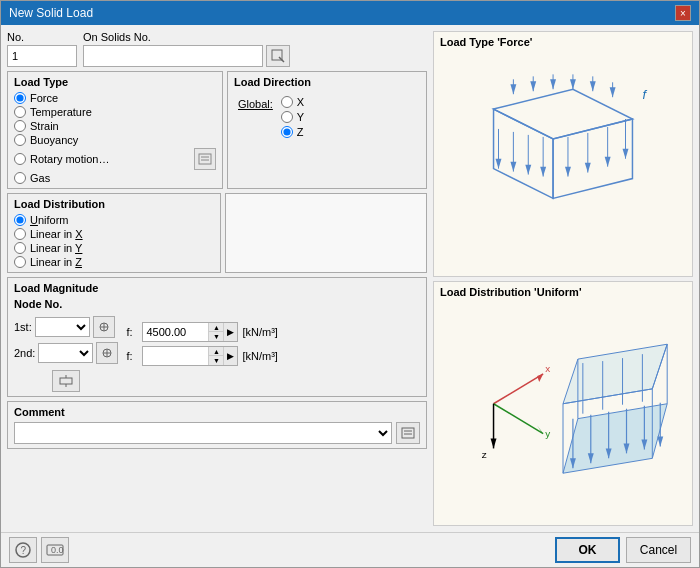 This screenshot has width=700, height=568. Describe the element at coordinates (217, 130) in the screenshot. I see `middle-row: Load Type Force Temperature Strain` at that location.